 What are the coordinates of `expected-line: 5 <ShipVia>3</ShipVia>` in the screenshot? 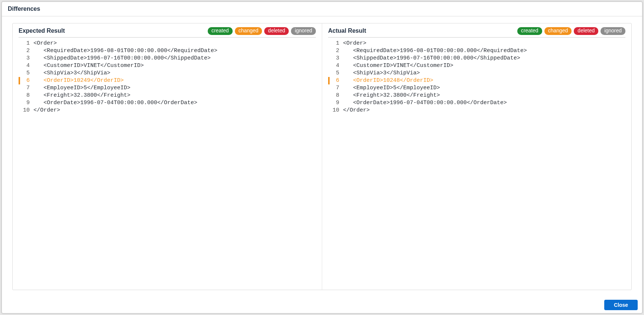 It's located at (167, 73).